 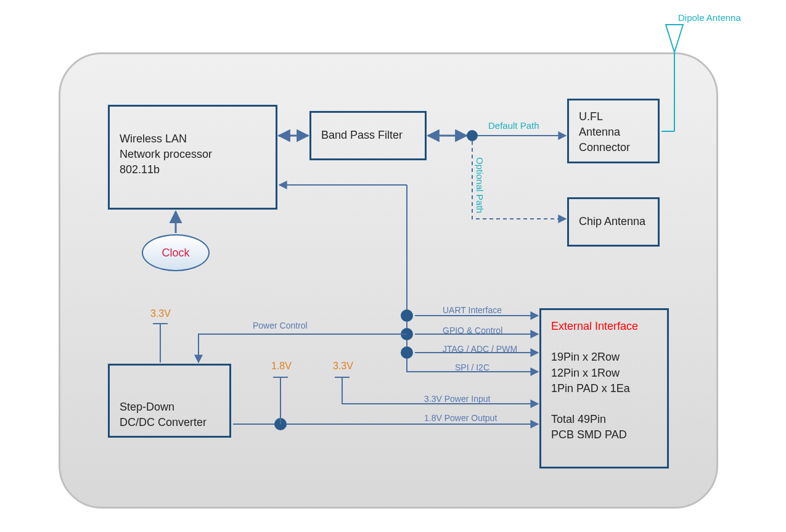 What do you see at coordinates (280, 325) in the screenshot?
I see `power-control-label: Power Control` at bounding box center [280, 325].